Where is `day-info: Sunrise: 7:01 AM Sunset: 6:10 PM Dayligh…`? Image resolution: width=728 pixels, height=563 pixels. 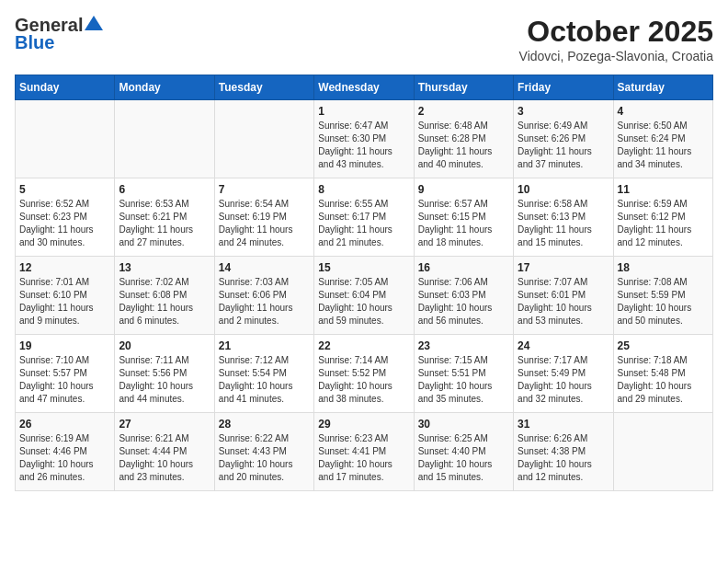 day-info: Sunrise: 7:01 AM Sunset: 6:10 PM Dayligh… is located at coordinates (64, 302).